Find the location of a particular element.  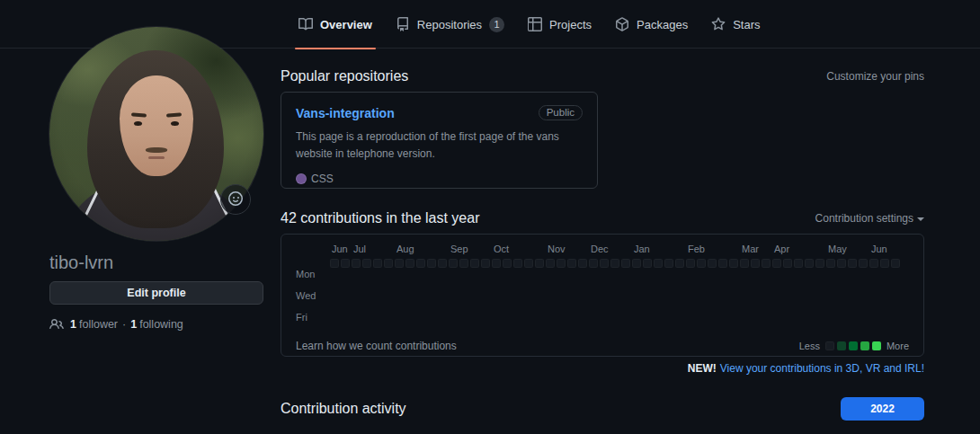

tab-label: Repositories is located at coordinates (450, 25).